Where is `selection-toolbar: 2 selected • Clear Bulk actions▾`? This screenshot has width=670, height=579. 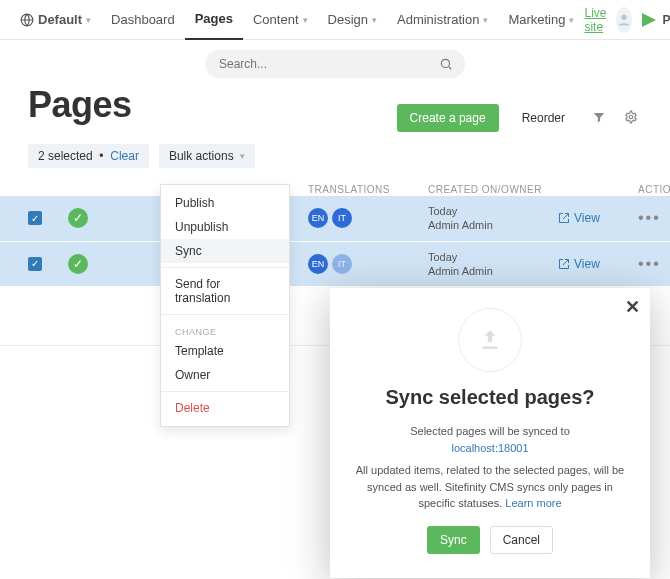
selection-toolbar: 2 selected • Clear Bulk actions▾ is located at coordinates (335, 161).